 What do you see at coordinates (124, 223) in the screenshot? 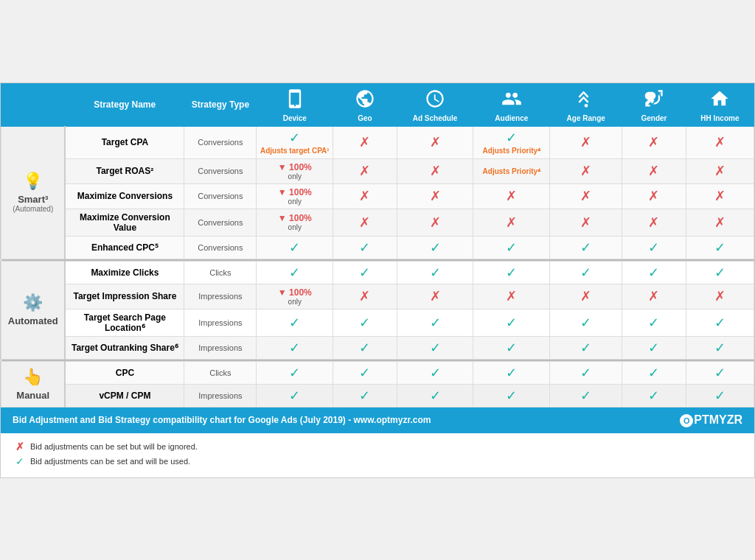
I see `strategy-name: Maximize Conversion Value` at bounding box center [124, 223].